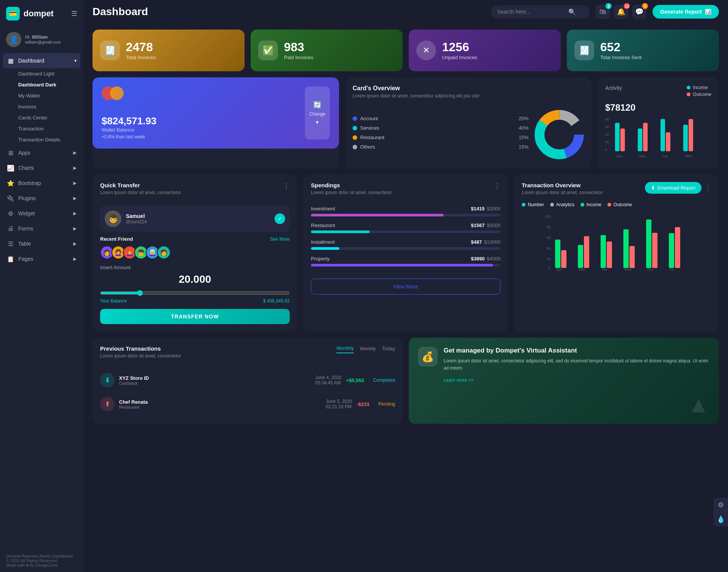 The image size is (728, 572). What do you see at coordinates (140, 191) in the screenshot?
I see `qt-title-area: Quick Transfer Lorem ipsum dolor sit ame…` at bounding box center [140, 191].